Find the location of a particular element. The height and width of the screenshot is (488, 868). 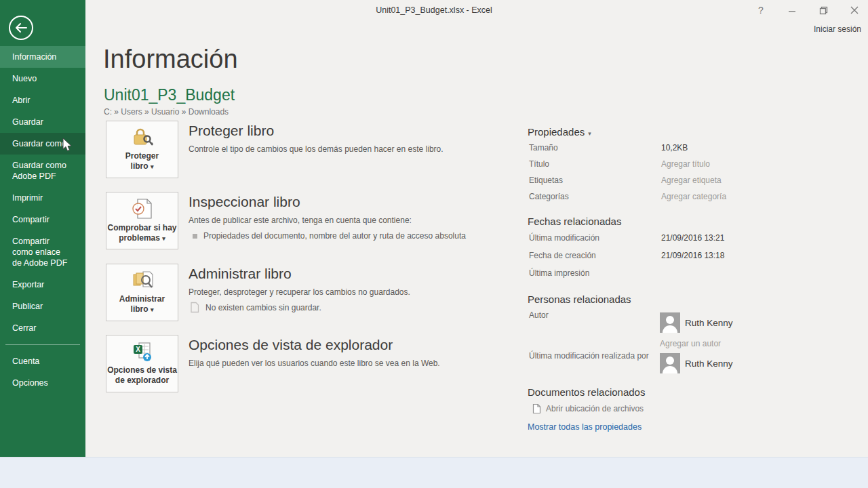

sidebar-divider is located at coordinates (43, 344).